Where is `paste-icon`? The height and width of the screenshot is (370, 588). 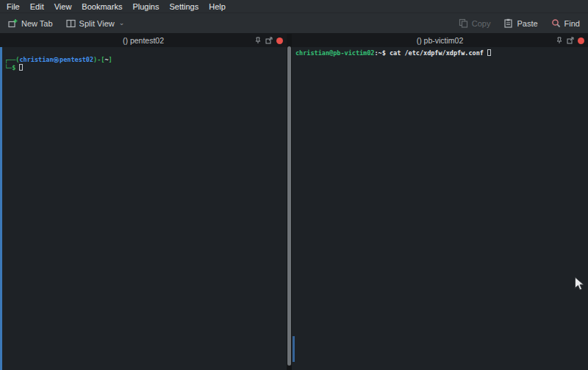
paste-icon is located at coordinates (509, 24).